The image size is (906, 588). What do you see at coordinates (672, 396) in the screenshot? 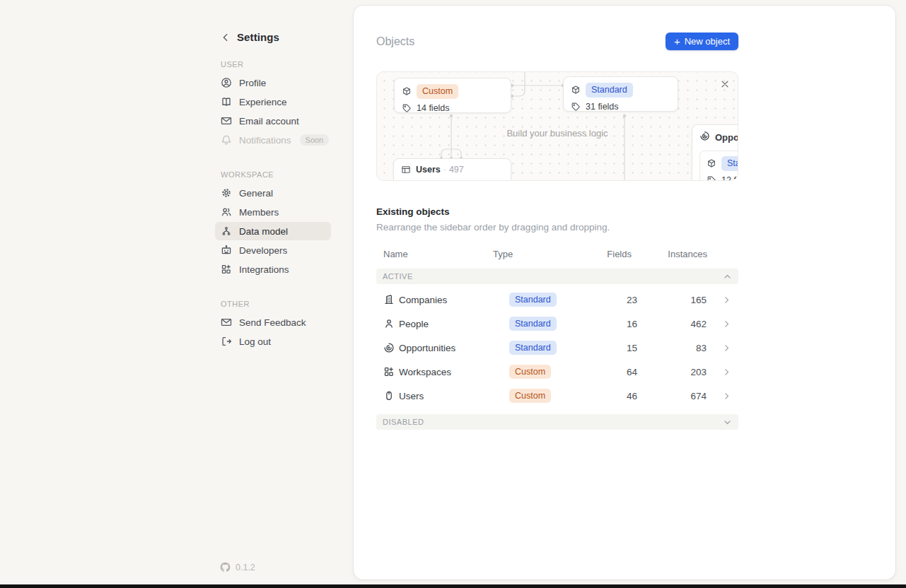
I see `instances-count: 674` at bounding box center [672, 396].